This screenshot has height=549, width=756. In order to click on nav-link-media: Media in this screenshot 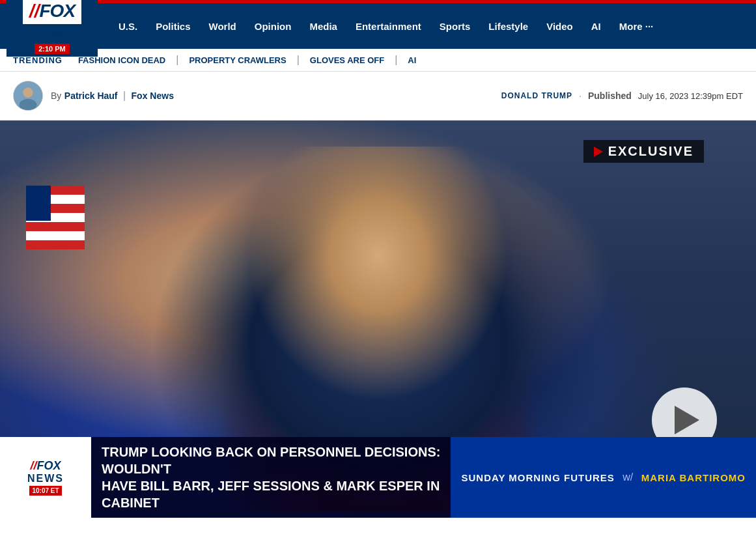, I will do `click(323, 26)`.